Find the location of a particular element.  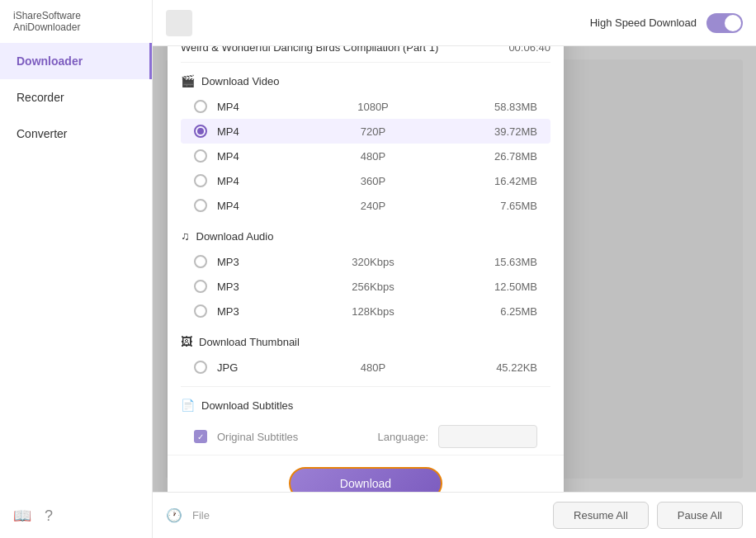

resume-all-button: Resume All is located at coordinates (601, 515).